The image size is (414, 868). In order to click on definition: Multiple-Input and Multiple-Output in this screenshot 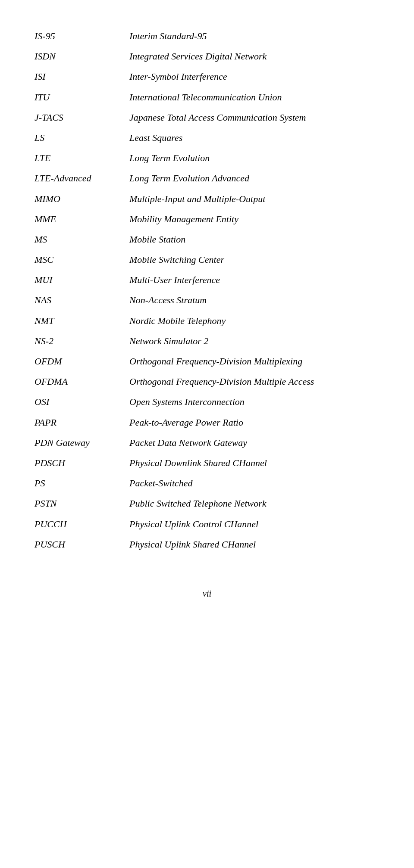, I will do `click(254, 199)`.